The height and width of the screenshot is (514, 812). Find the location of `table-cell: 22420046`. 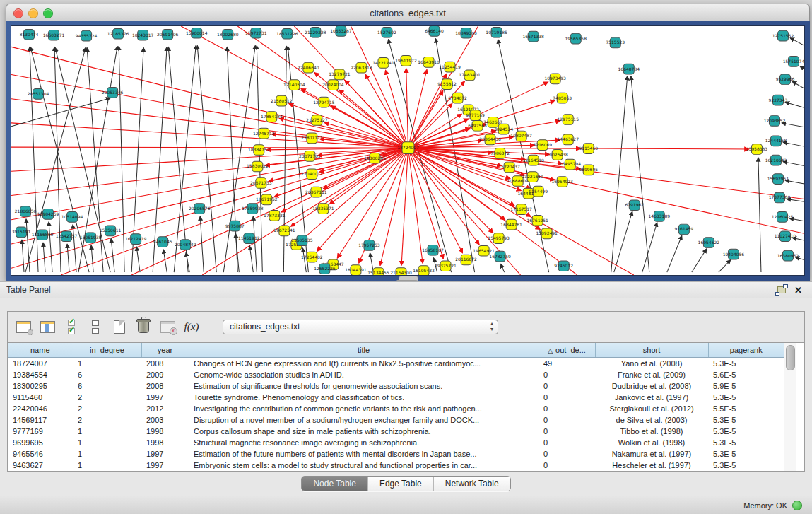

table-cell: 22420046 is located at coordinates (40, 409).